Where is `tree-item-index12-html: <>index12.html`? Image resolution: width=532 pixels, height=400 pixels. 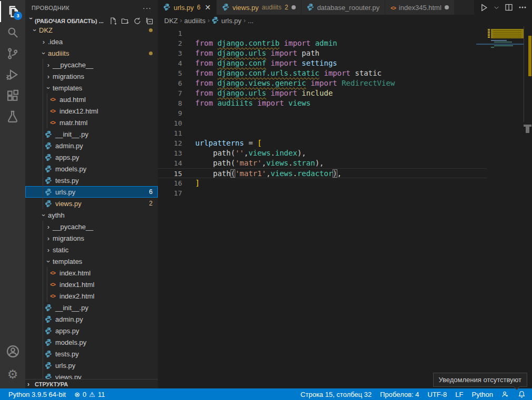 tree-item-index12-html: <>index12.html is located at coordinates (92, 111).